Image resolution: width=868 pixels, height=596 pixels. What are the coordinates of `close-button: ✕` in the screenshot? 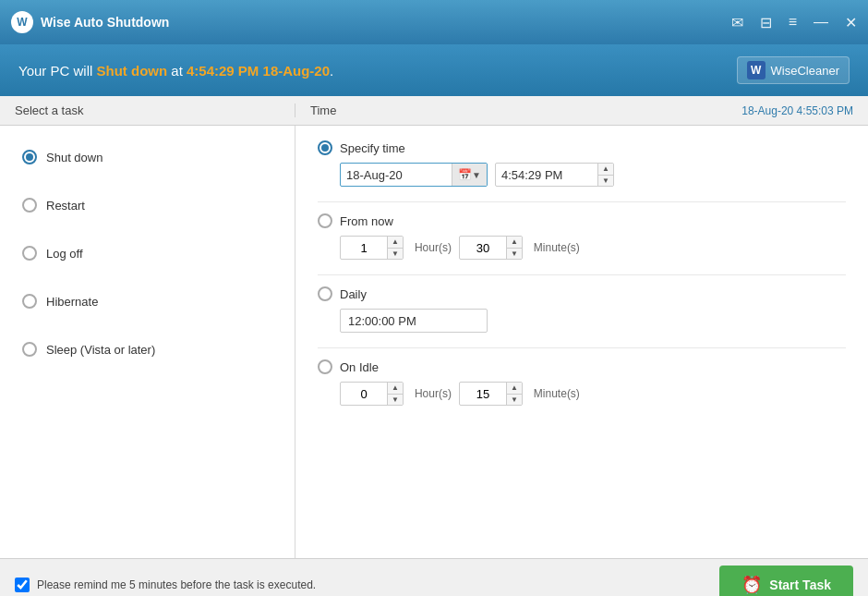 It's located at (851, 22).